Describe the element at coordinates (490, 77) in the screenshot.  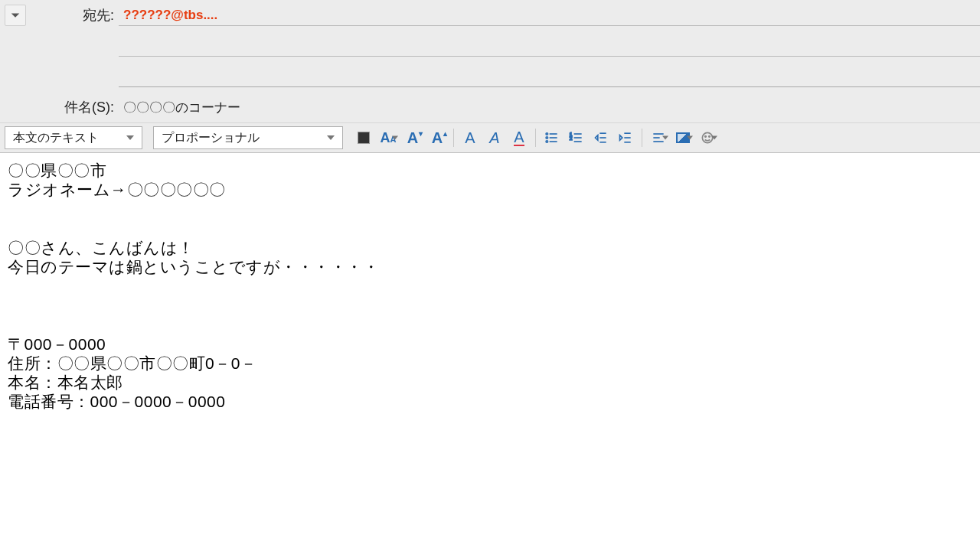
I see `bcc-row` at that location.